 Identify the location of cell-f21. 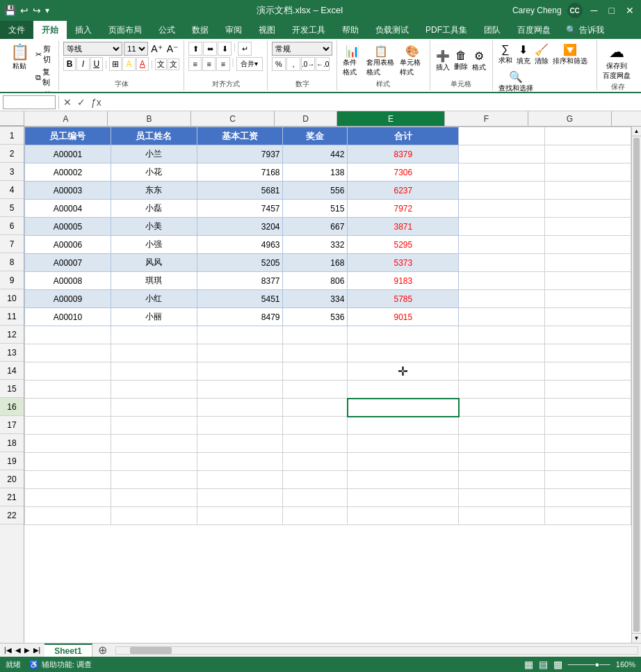
(502, 498).